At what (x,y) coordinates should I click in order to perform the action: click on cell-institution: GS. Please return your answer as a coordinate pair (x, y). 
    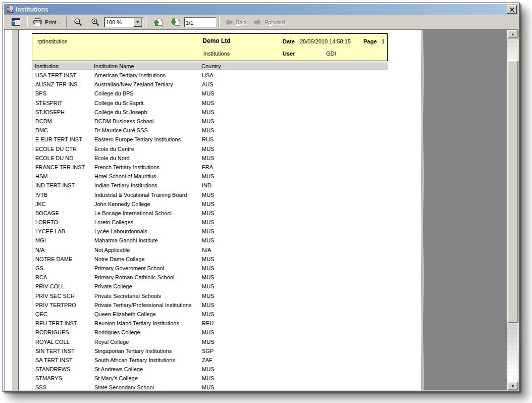
    Looking at the image, I should click on (65, 268).